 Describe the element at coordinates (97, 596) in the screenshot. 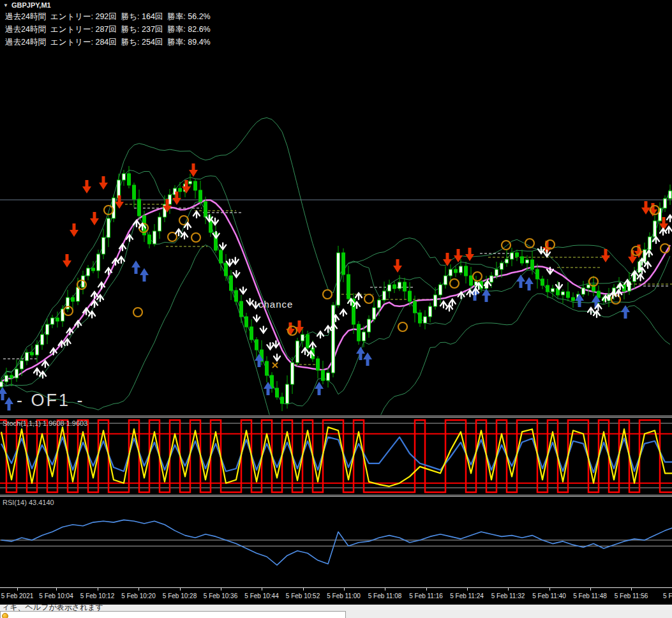

I see `time-label: 5 Feb 10:12` at that location.